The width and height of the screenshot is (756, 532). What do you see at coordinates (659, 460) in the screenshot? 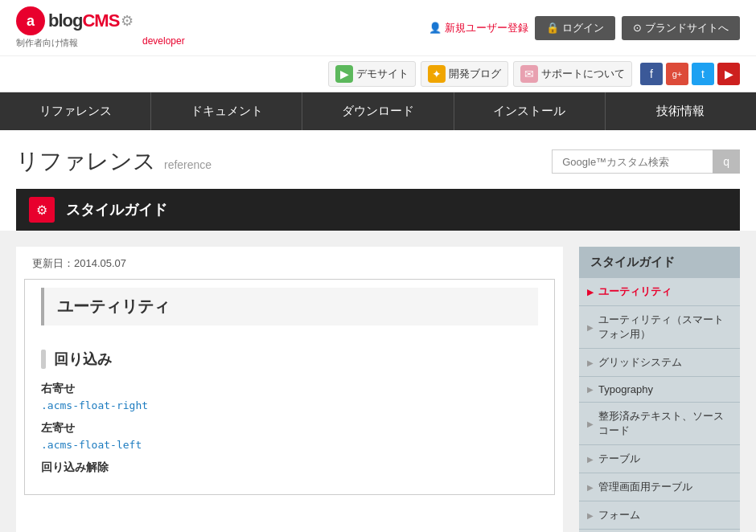
I see `sidebar-item-table: ▶ テーブル` at bounding box center [659, 460].